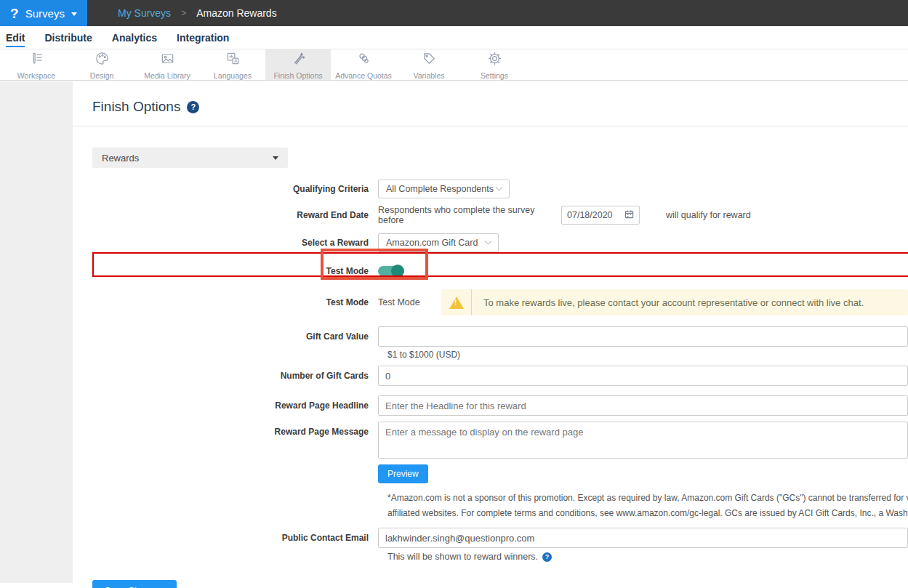  What do you see at coordinates (298, 60) in the screenshot?
I see `magic-wand-icon` at bounding box center [298, 60].